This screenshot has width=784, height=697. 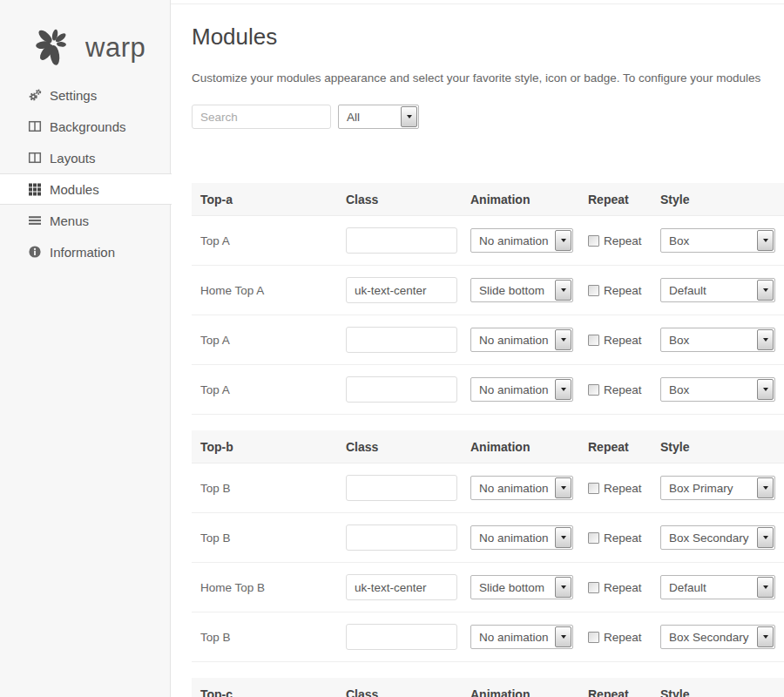 I want to click on sidebar-item-information: Information, so click(x=85, y=252).